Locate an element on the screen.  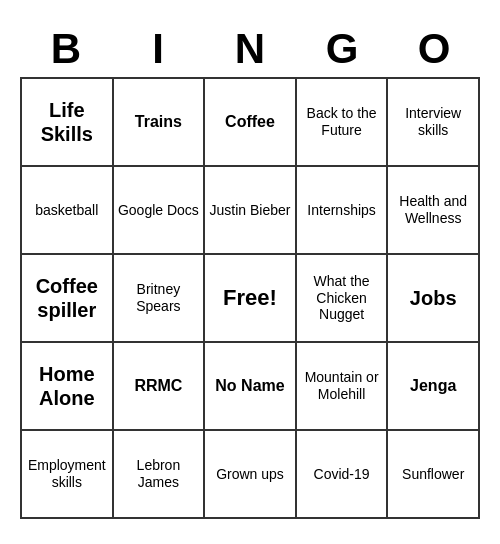
bingo-cell-19: Jenga is located at coordinates (434, 387).